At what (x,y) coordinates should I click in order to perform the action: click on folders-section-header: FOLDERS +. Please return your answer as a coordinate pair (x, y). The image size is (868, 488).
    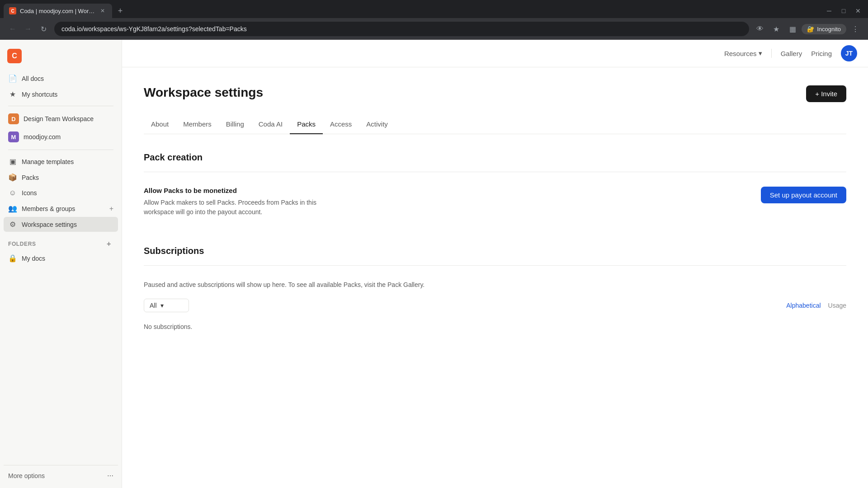
    Looking at the image, I should click on (61, 244).